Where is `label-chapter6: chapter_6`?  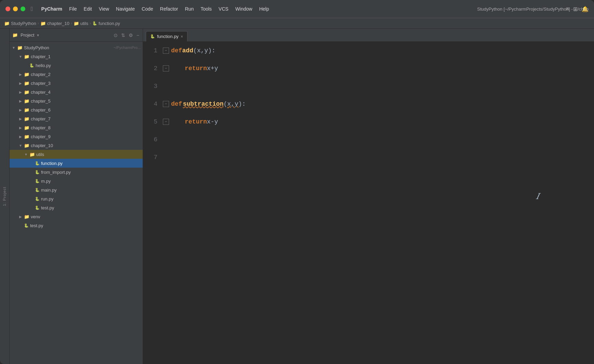 label-chapter6: chapter_6 is located at coordinates (86, 110).